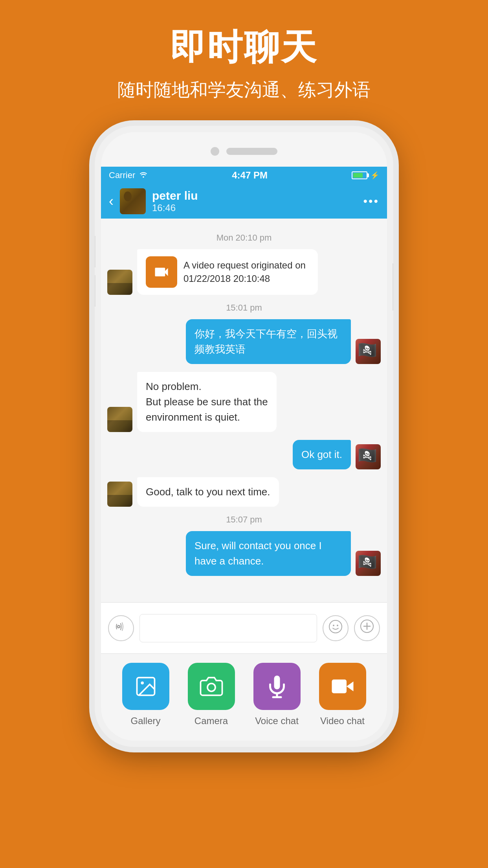 The height and width of the screenshot is (868, 488). Describe the element at coordinates (246, 272) in the screenshot. I see `video-request-text: A video request originated on 01/22/2018…` at that location.